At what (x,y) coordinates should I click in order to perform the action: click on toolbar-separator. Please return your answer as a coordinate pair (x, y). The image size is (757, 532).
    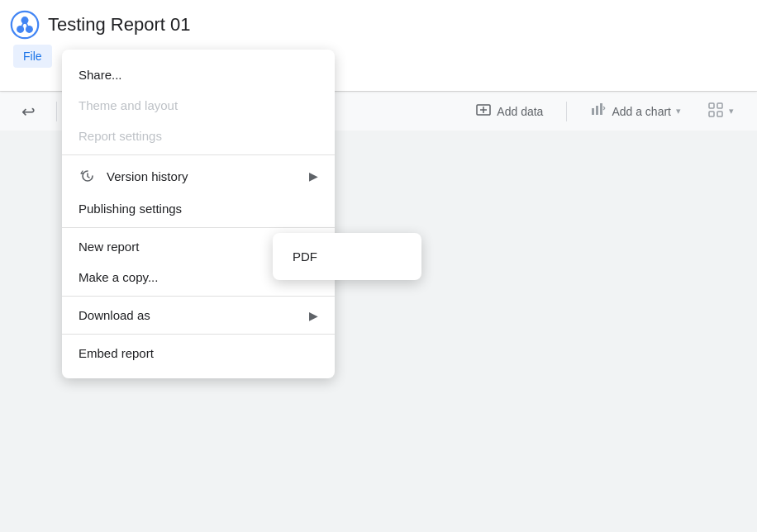
    Looking at the image, I should click on (56, 112).